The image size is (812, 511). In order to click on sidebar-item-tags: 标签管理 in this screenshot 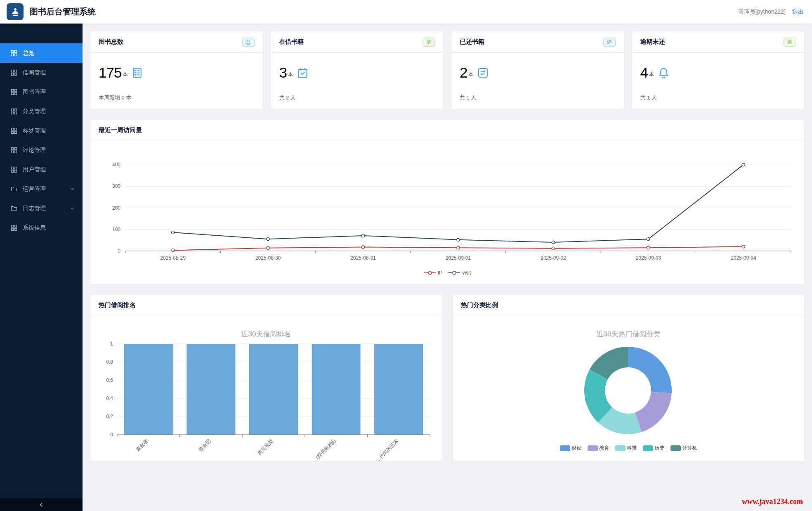, I will do `click(41, 130)`.